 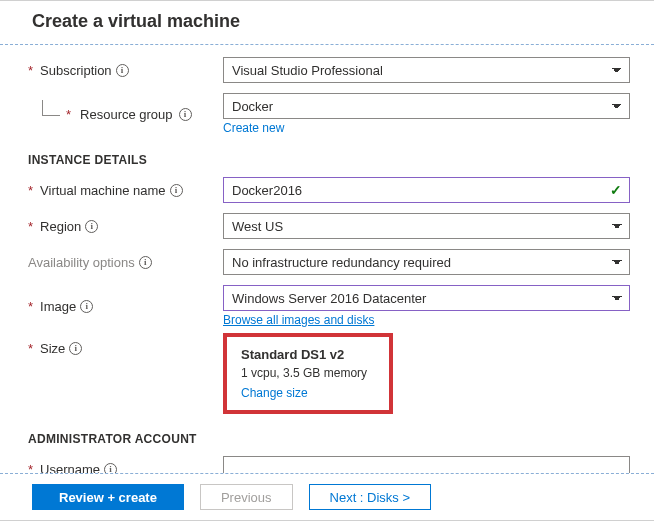 I want to click on row-subscription: * Subscription i Visual Studio Professio…, so click(x=329, y=70).